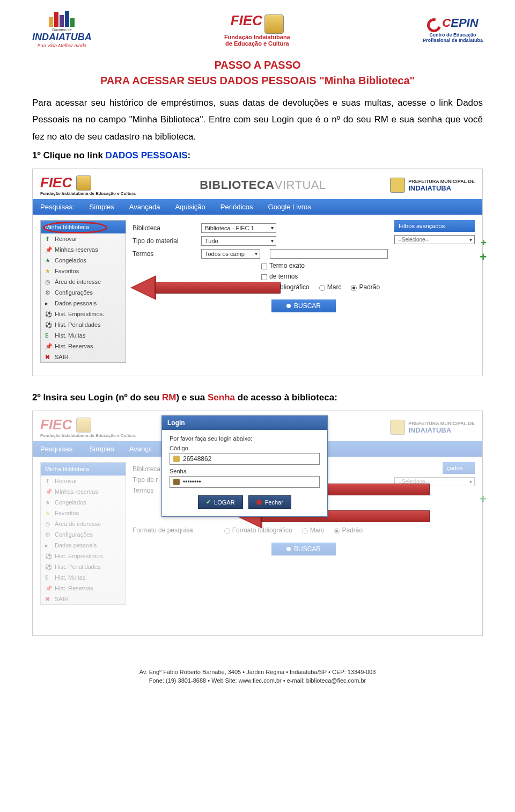 This screenshot has width=515, height=812. Describe the element at coordinates (190, 207) in the screenshot. I see `nav-item-aquisicao: Aquisição` at that location.